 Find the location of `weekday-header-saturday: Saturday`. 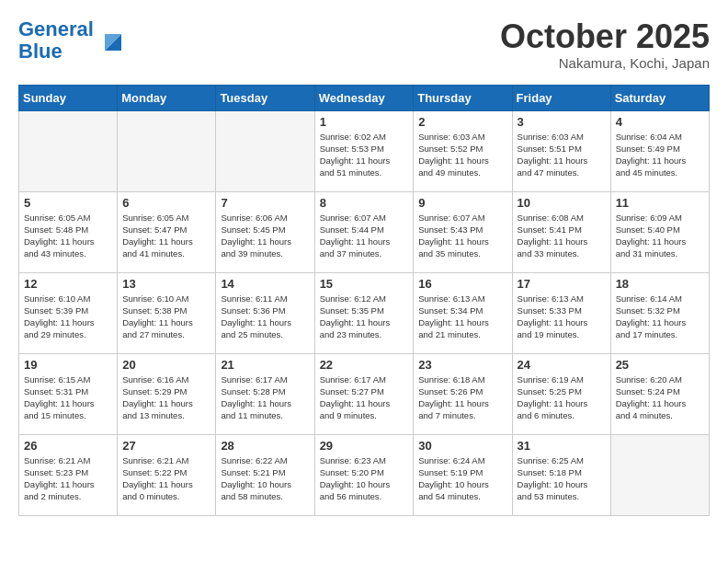

weekday-header-saturday: Saturday is located at coordinates (660, 98).